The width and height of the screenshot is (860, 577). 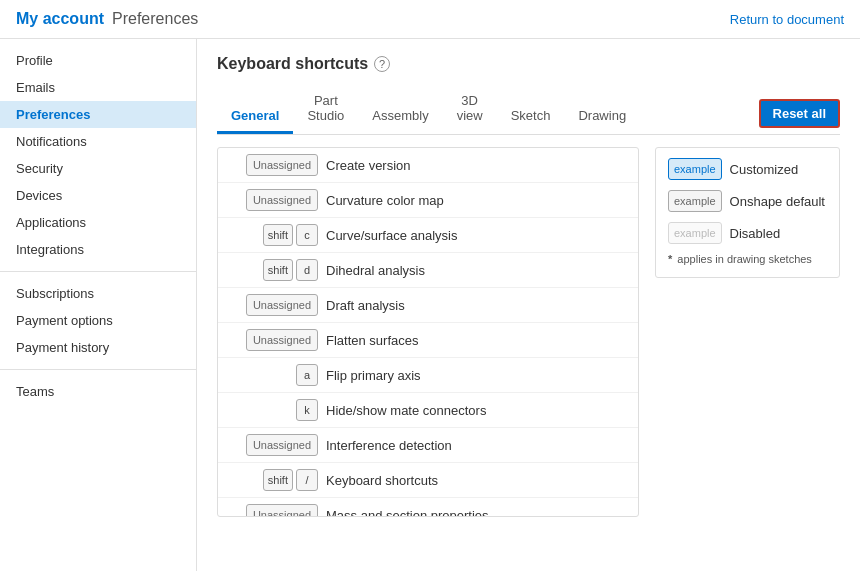 I want to click on tabs-container: GeneralPart StudioAssembly3D viewSketchD…, so click(x=428, y=110).